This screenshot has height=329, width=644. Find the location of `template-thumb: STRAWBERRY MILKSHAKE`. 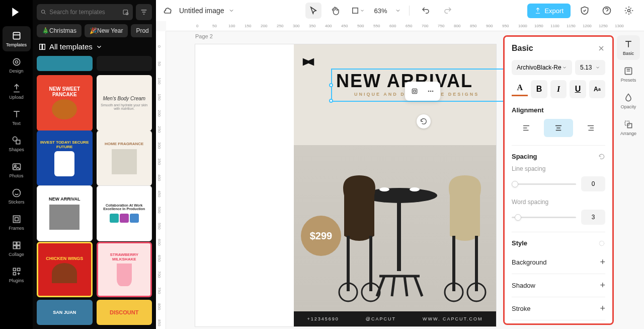

template-thumb: STRAWBERRY MILKSHAKE is located at coordinates (125, 270).